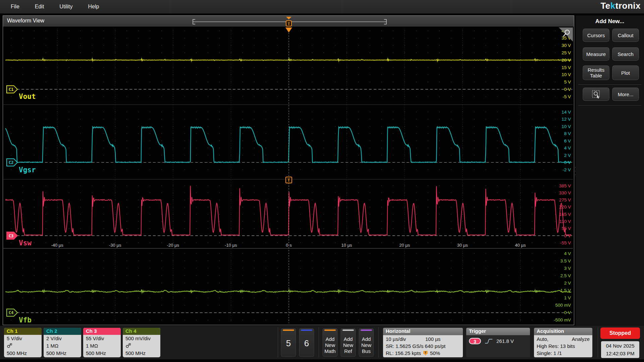  Describe the element at coordinates (626, 94) in the screenshot. I see `more-button: More...` at that location.